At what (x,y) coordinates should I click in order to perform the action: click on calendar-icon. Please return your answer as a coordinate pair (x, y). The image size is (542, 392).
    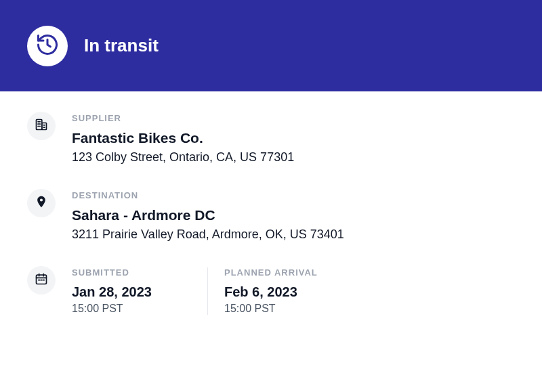
    Looking at the image, I should click on (41, 280).